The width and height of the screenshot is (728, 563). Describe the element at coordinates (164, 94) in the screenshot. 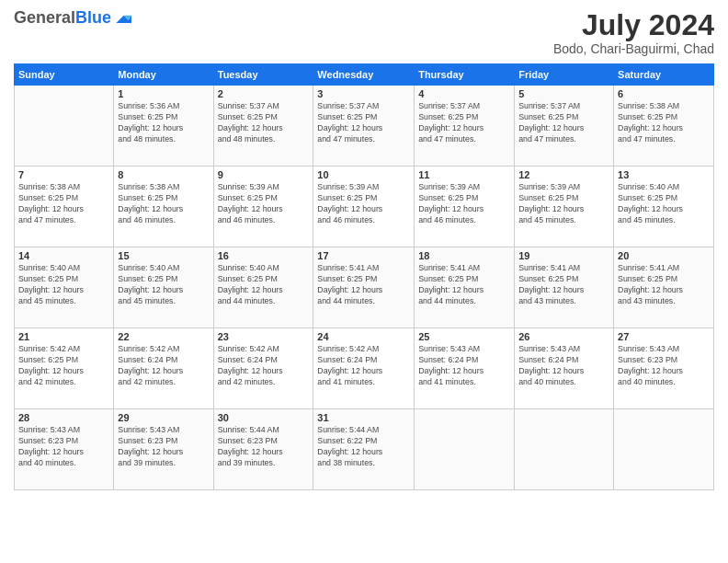

I see `day-number: 1` at that location.